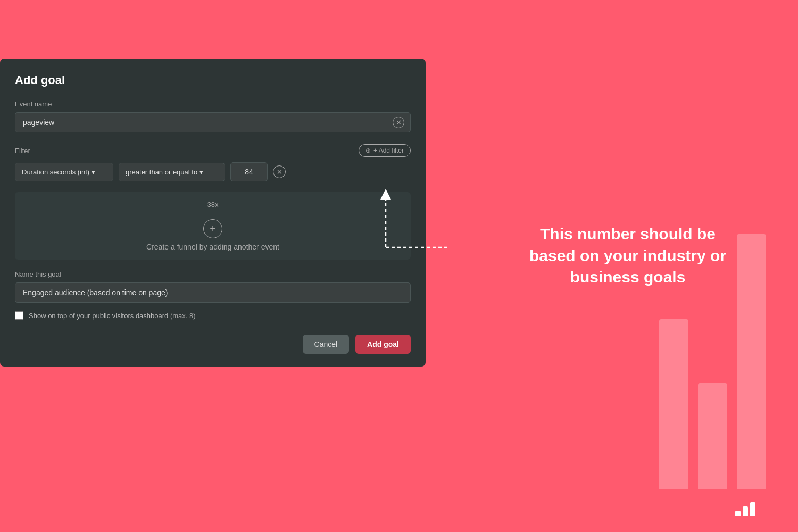 Image resolution: width=798 pixels, height=532 pixels. I want to click on filter-header: Filter ⊕ + Add filter, so click(213, 151).